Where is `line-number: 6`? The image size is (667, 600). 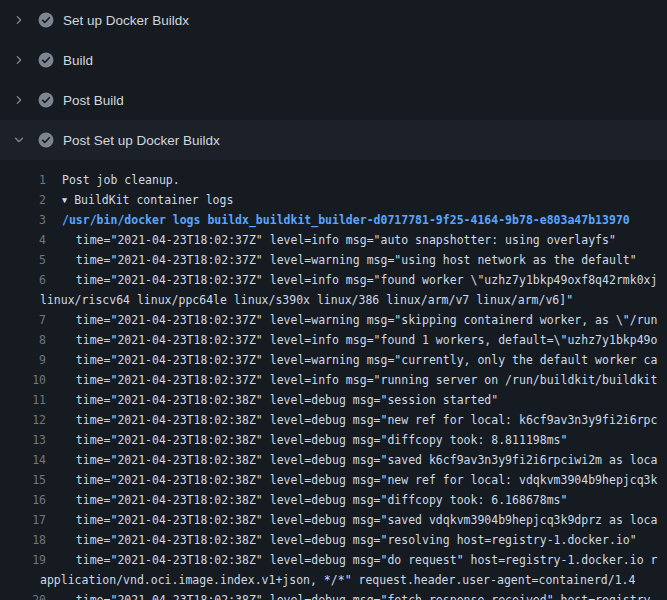 line-number: 6 is located at coordinates (23, 280).